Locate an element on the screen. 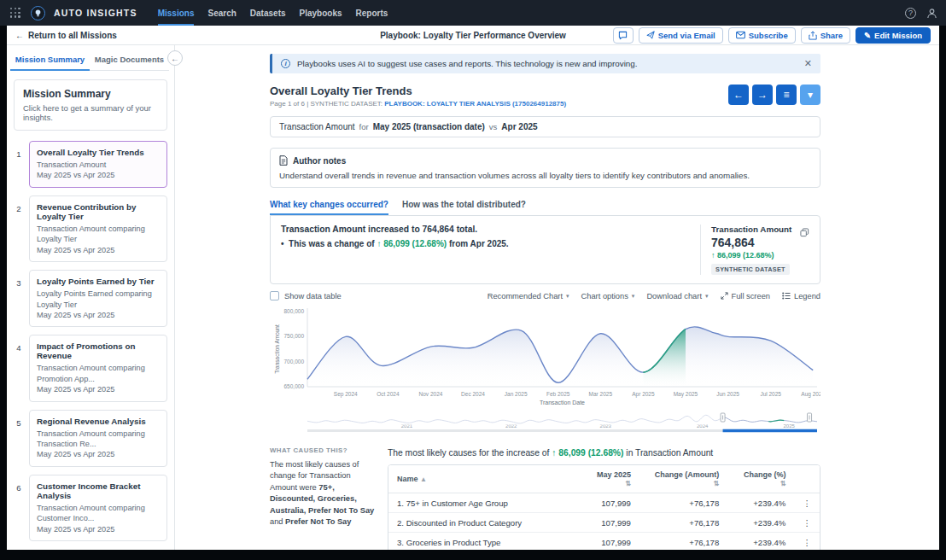  table-row: 2. Discounted in Product Category107,999… is located at coordinates (604, 522).